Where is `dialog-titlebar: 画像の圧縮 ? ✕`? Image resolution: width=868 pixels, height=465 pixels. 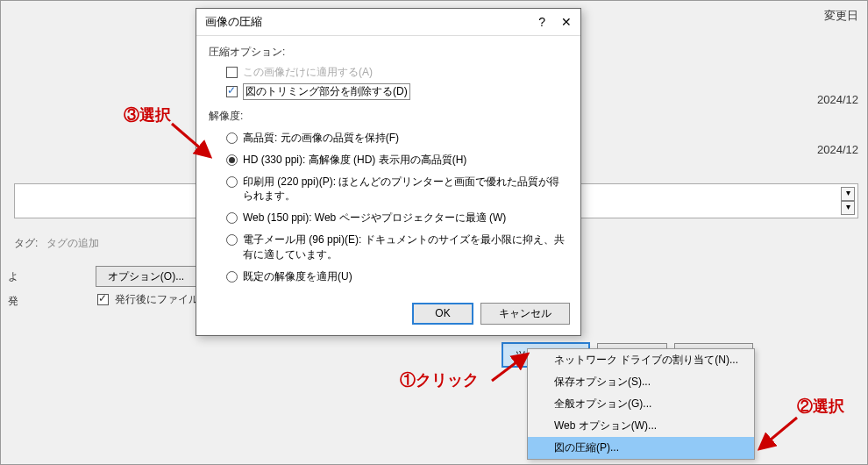
dialog-titlebar: 画像の圧縮 ? ✕ is located at coordinates (388, 23).